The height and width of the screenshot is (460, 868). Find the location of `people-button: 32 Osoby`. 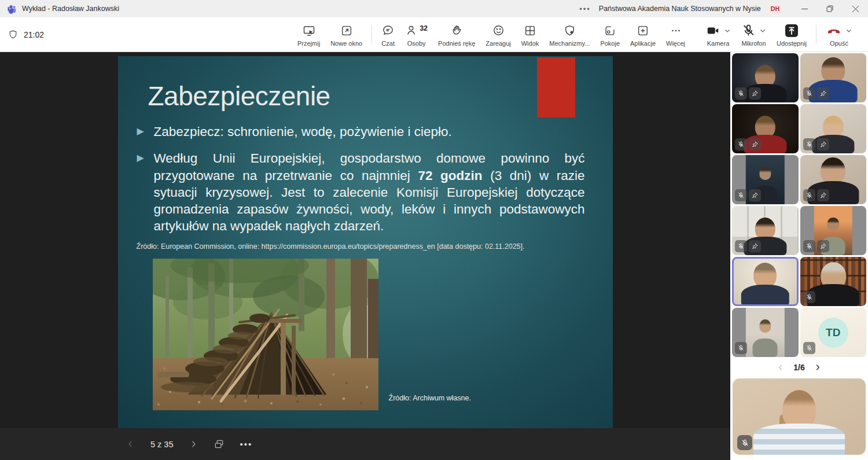

people-button: 32 Osoby is located at coordinates (417, 35).